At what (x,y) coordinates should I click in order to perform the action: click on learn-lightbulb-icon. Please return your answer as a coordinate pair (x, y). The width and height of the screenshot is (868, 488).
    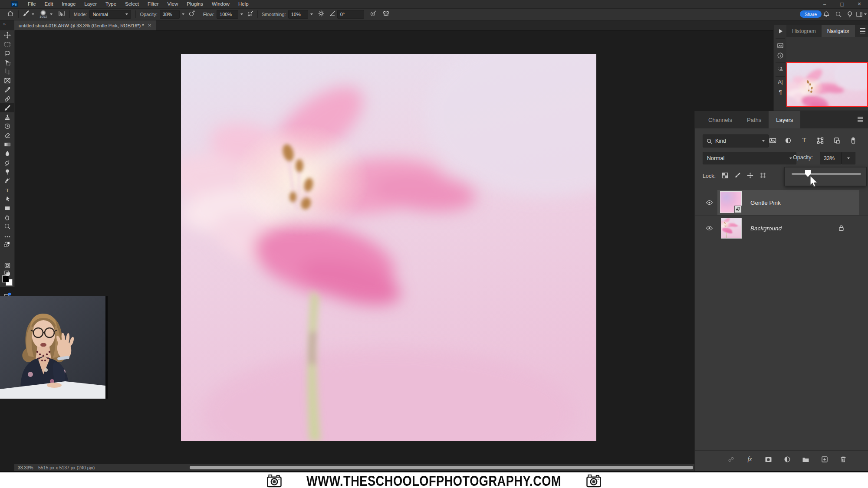
    Looking at the image, I should click on (850, 15).